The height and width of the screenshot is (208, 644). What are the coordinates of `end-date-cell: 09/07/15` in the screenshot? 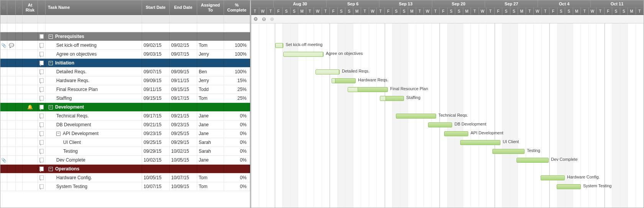 It's located at (183, 54).